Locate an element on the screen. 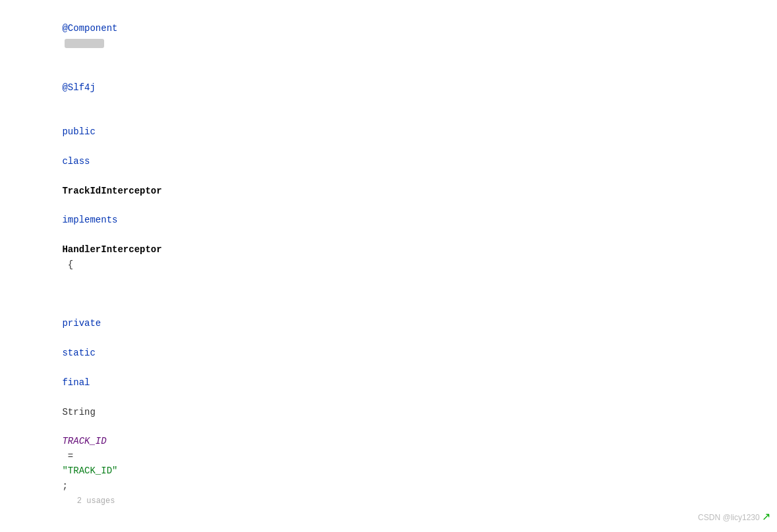  fold-indicator-1: ☆∨ is located at coordinates (389, 531).